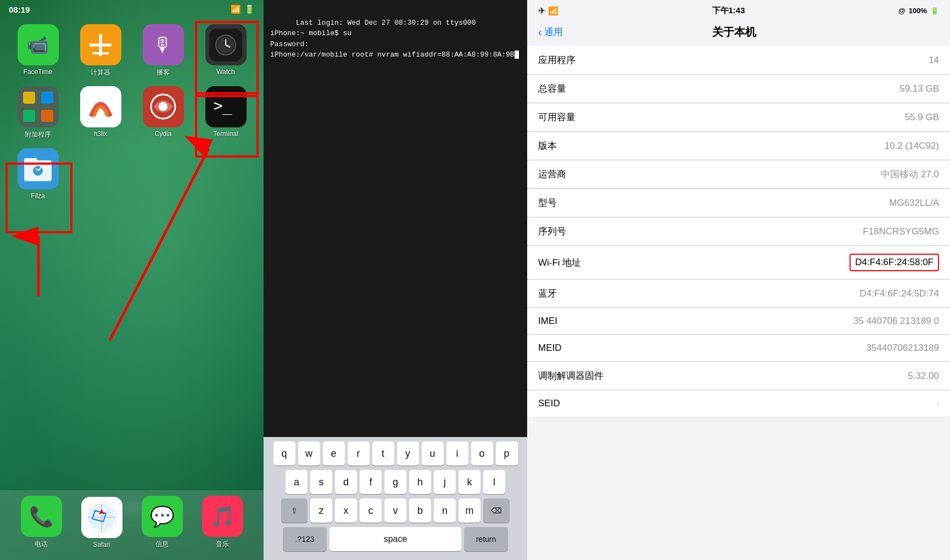  What do you see at coordinates (321, 511) in the screenshot?
I see `key-z: z` at bounding box center [321, 511].